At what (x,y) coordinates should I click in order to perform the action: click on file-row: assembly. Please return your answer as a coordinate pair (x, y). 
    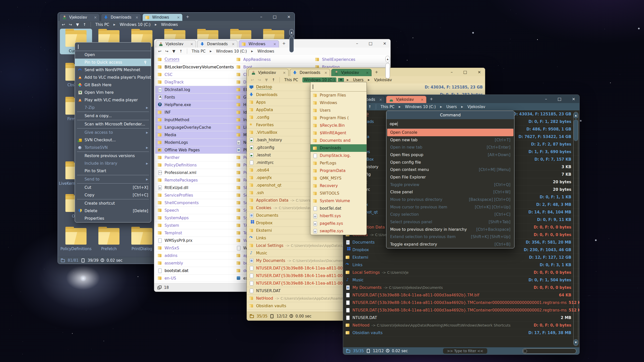
    Looking at the image, I should click on (195, 263).